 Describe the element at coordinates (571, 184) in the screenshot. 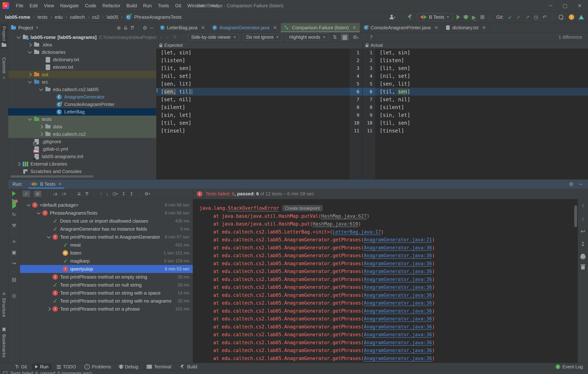

I see `run-panel-settings-gear-icon: ⚙` at that location.